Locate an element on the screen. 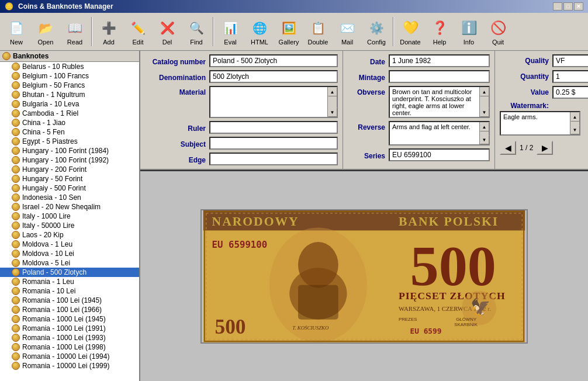 This screenshot has height=381, width=588. wm-scroll-down: ▼ is located at coordinates (575, 130).